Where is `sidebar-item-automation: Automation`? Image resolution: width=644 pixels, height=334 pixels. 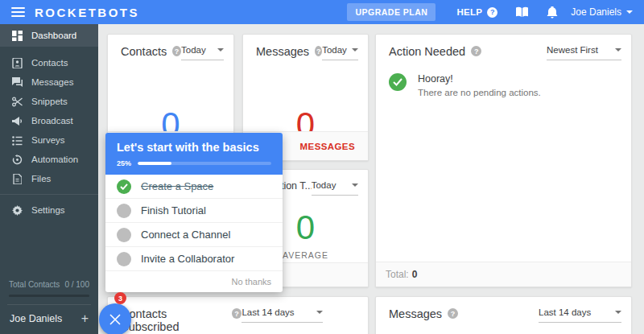 sidebar-item-automation: Automation is located at coordinates (49, 159).